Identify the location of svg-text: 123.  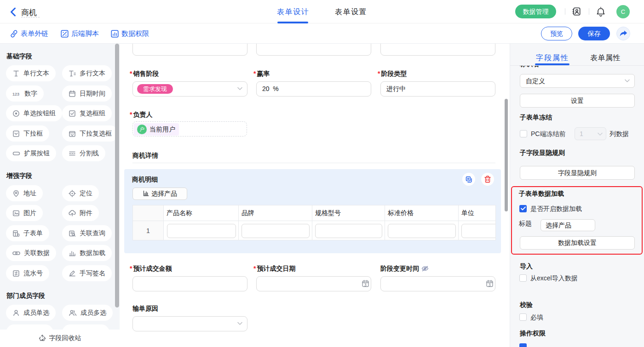
(16, 94).